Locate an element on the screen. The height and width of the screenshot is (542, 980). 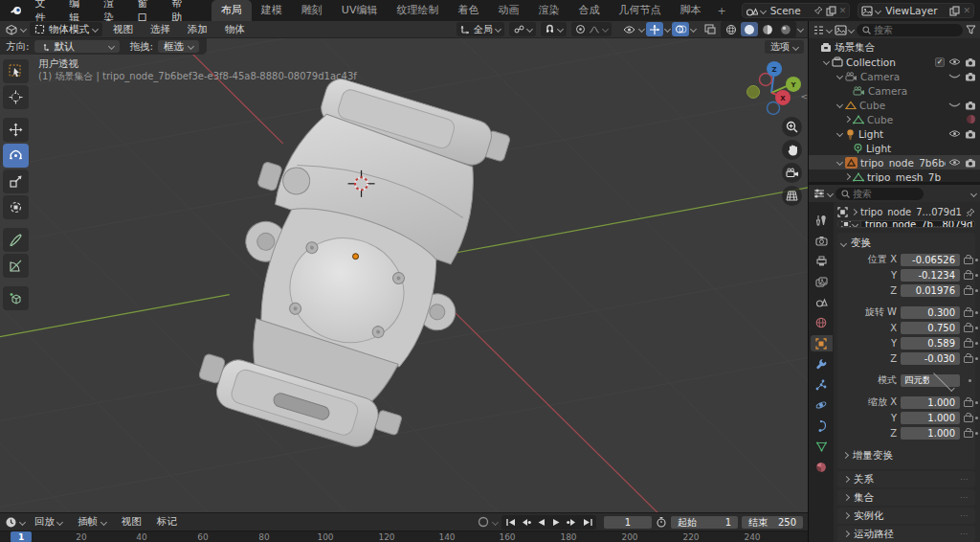
next-keyframe-button is located at coordinates (572, 523).